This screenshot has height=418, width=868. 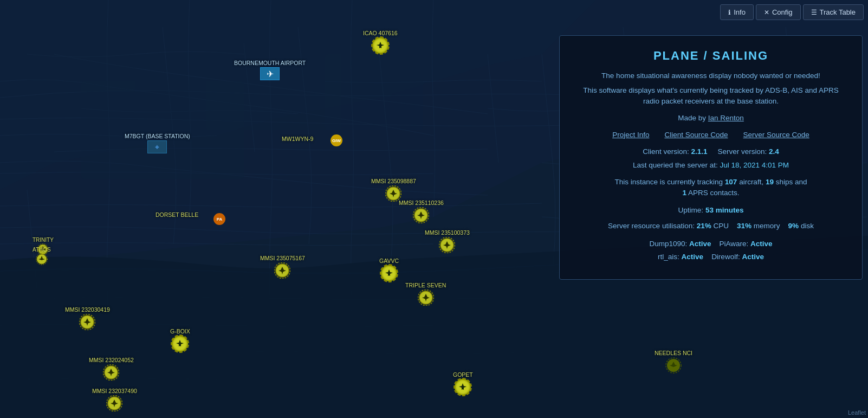 What do you see at coordinates (631, 134) in the screenshot?
I see `project-info-link: Project Info` at bounding box center [631, 134].